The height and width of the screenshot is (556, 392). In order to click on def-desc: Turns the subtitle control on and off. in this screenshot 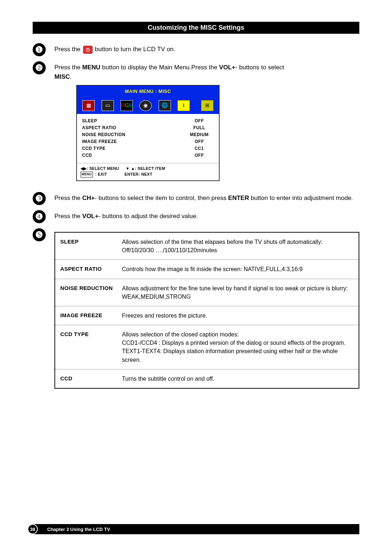, I will do `click(240, 379)`.